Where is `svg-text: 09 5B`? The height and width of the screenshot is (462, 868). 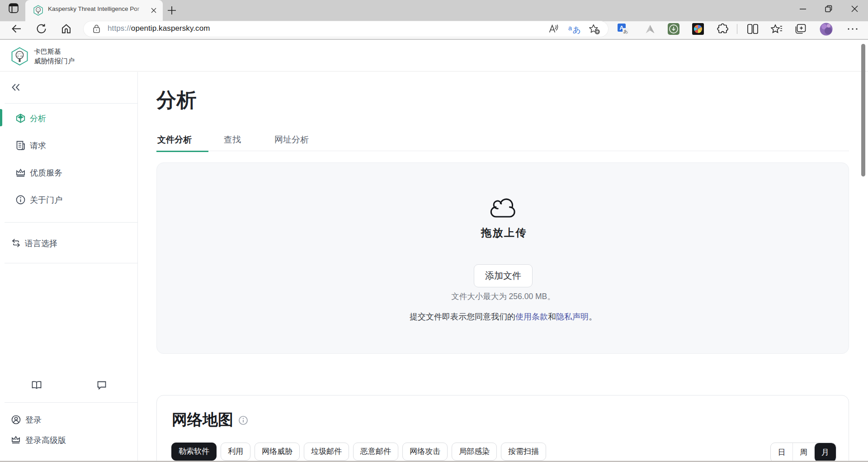
svg-text: 09 5B is located at coordinates (20, 56).